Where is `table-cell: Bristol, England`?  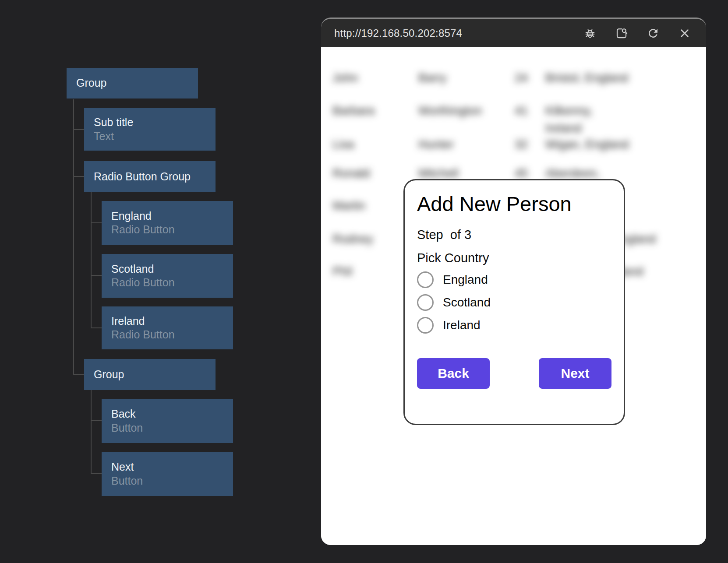
table-cell: Bristol, England is located at coordinates (587, 78).